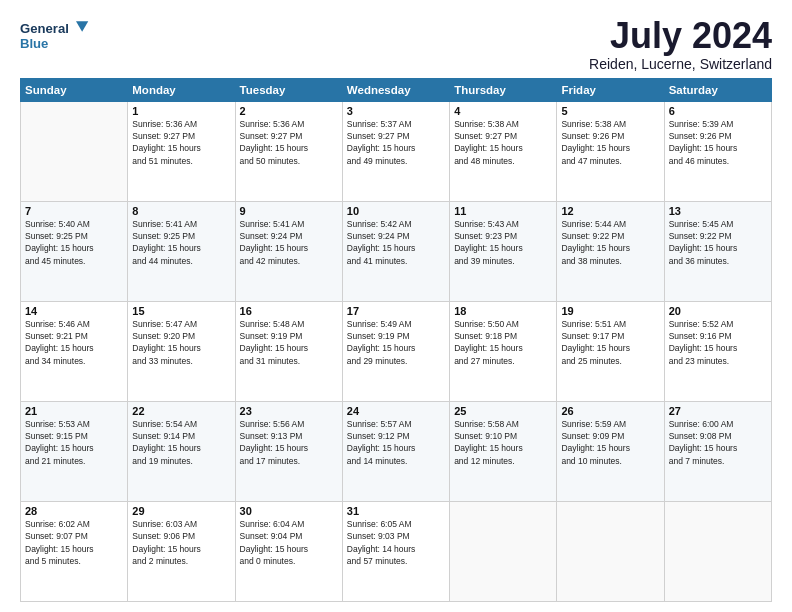 The image size is (792, 612). Describe the element at coordinates (182, 151) in the screenshot. I see `table-row: 1Sunrise: 5:36 AMSunset: 9:27 PMDaylight…` at that location.